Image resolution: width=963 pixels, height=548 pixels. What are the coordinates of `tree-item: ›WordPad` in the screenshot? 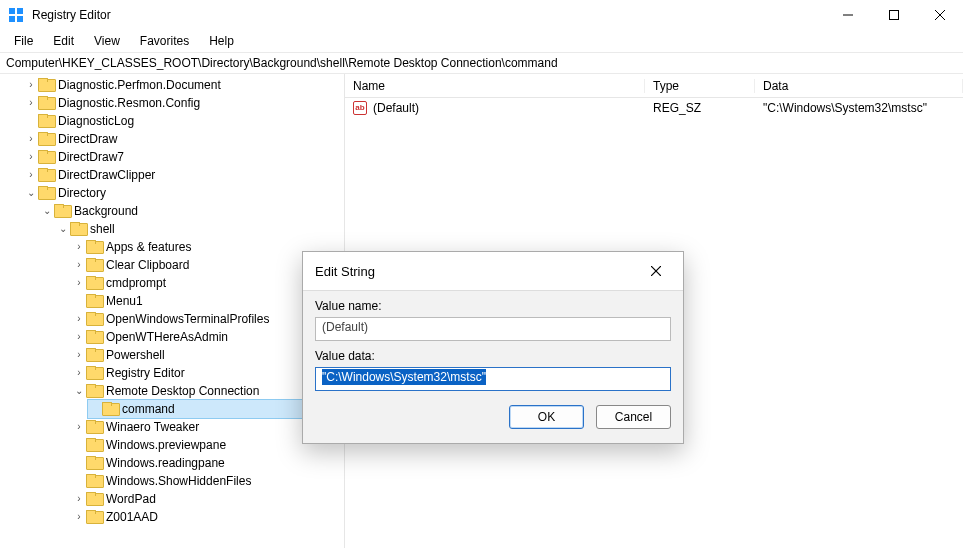 It's located at (208, 499).